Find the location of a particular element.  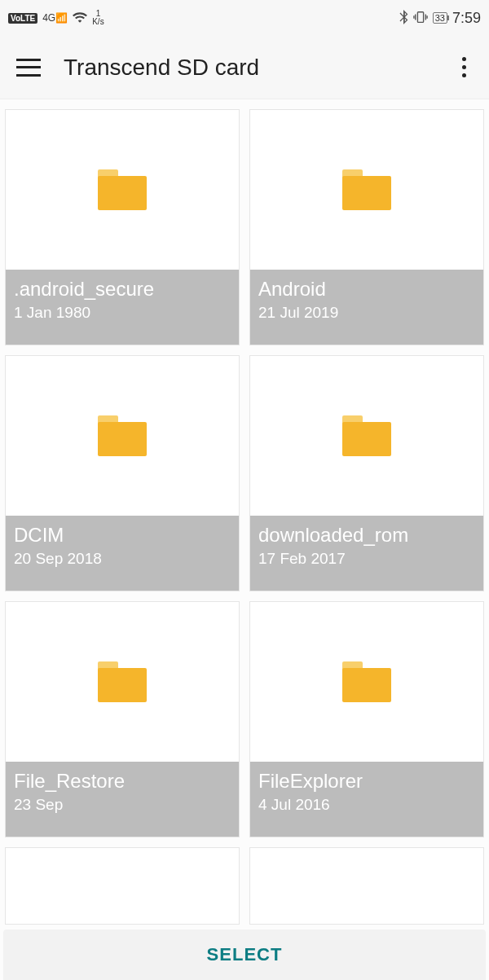

network-indicator: 4G📶 is located at coordinates (55, 18).